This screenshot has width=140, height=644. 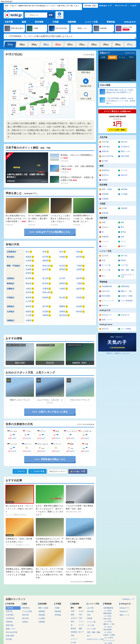 What do you see at coordinates (34, 312) in the screenshot?
I see `prefecture-link-福岡県: 福岡県注` at bounding box center [34, 312].